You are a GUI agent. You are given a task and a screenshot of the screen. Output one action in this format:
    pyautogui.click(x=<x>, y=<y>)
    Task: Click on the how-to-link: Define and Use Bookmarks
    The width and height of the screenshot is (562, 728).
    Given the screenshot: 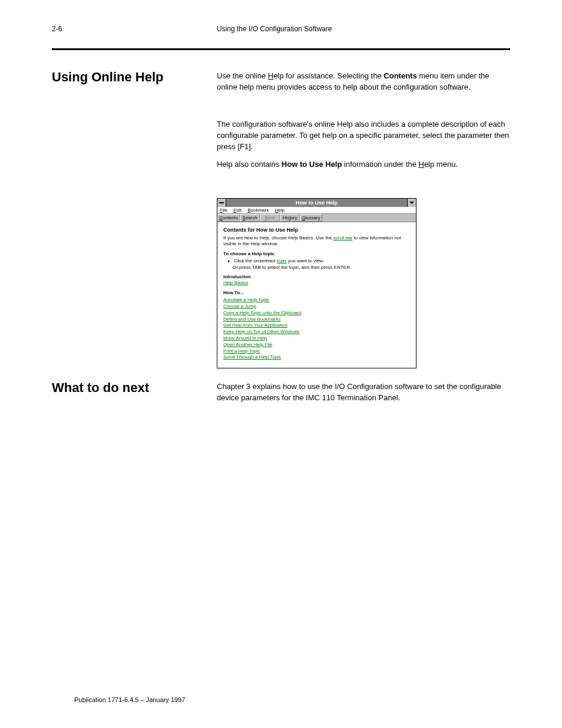 What is the action you would take?
    pyautogui.click(x=252, y=319)
    